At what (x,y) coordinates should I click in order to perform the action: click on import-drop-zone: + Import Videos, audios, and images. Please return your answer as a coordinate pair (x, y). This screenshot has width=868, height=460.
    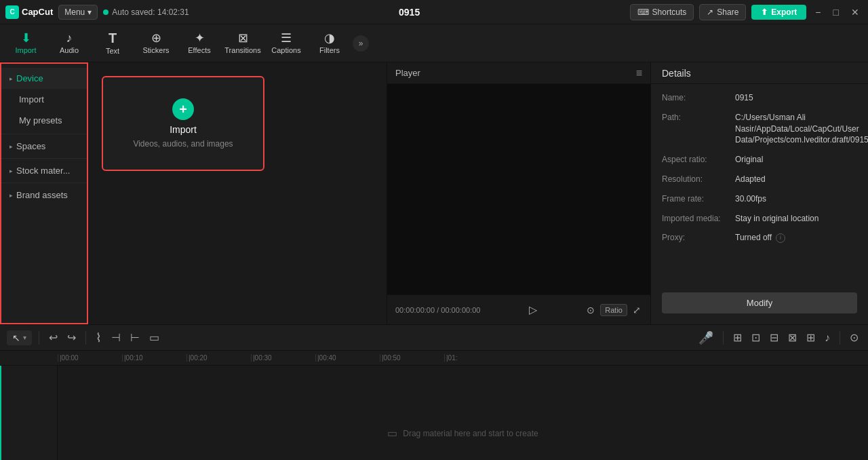
    Looking at the image, I should click on (183, 123).